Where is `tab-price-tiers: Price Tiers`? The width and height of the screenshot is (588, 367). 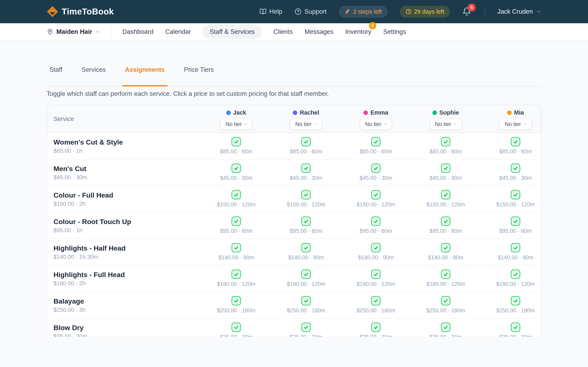
tab-price-tiers: Price Tiers is located at coordinates (199, 76).